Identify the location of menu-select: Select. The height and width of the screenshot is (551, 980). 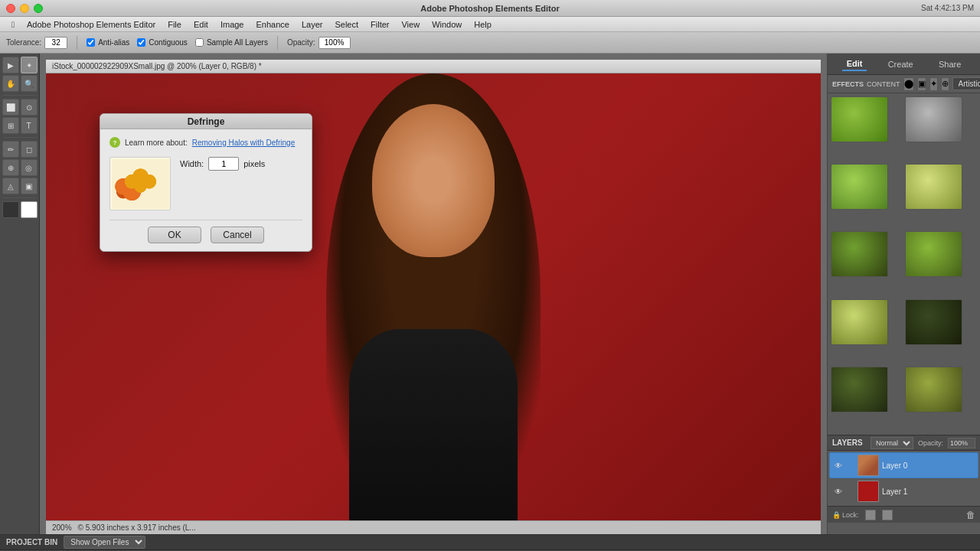
(346, 24).